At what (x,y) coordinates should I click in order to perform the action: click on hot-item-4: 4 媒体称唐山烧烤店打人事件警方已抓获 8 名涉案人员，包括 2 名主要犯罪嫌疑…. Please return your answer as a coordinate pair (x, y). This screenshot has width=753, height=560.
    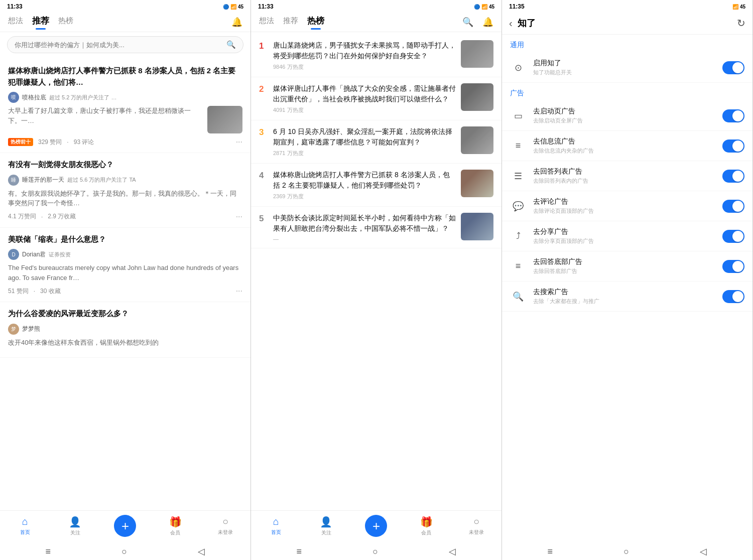
    Looking at the image, I should click on (376, 185).